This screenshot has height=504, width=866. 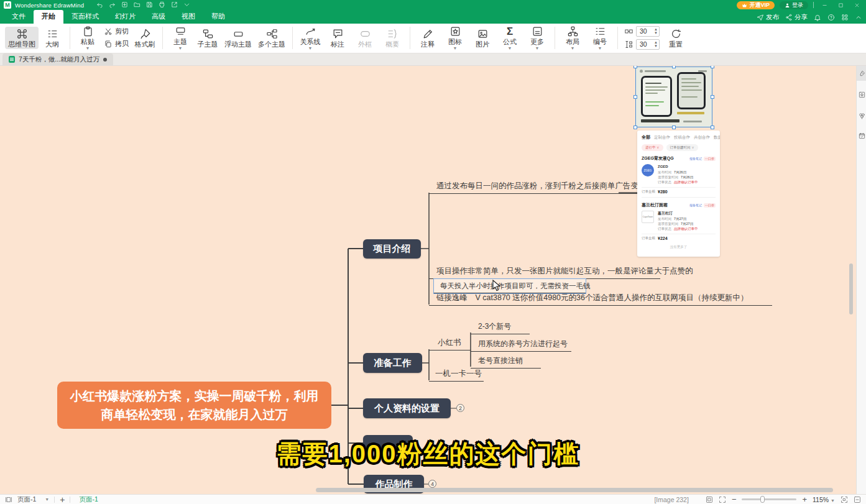 What do you see at coordinates (392, 249) in the screenshot?
I see `branch-node-project-intro: 项目介绍` at bounding box center [392, 249].